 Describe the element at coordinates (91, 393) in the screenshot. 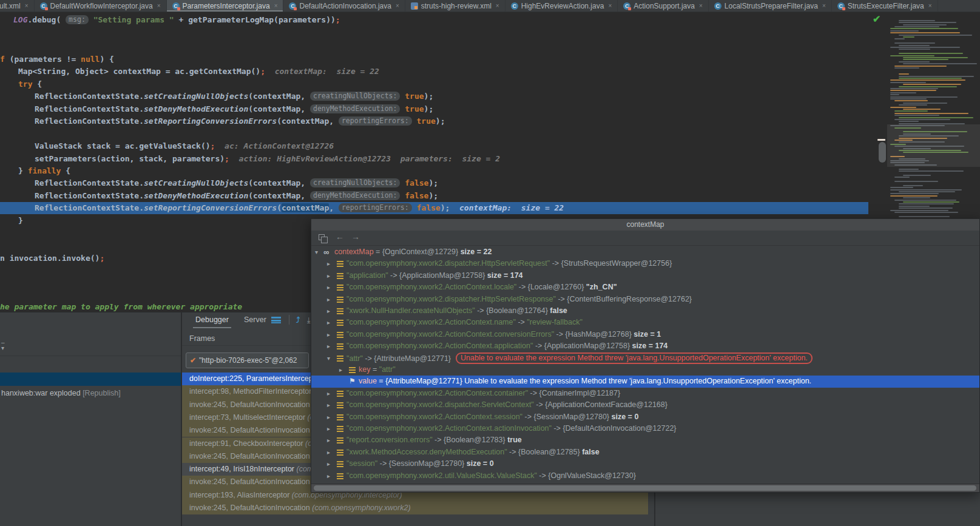

I see `deployed-artifact-row: hanxiweb:war exploded [Republish]` at that location.